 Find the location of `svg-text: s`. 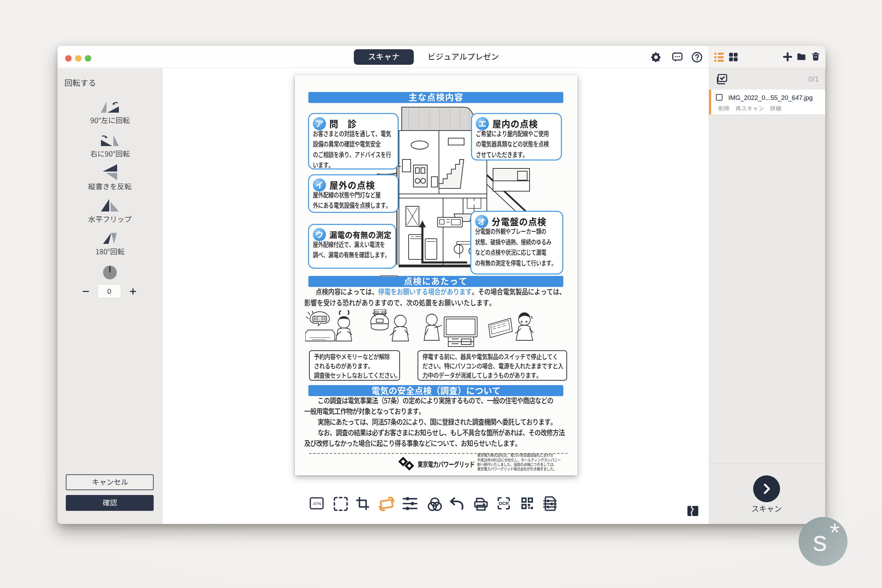

svg-text: s is located at coordinates (820, 541).